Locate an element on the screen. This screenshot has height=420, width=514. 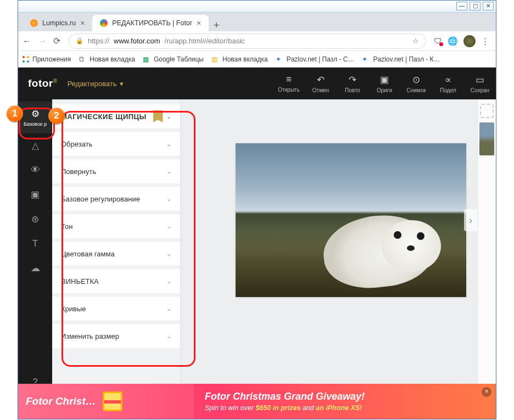
panel-row-label: МАГИЧЕСКИЕ ЩИПЦЫ is located at coordinates (104, 116).